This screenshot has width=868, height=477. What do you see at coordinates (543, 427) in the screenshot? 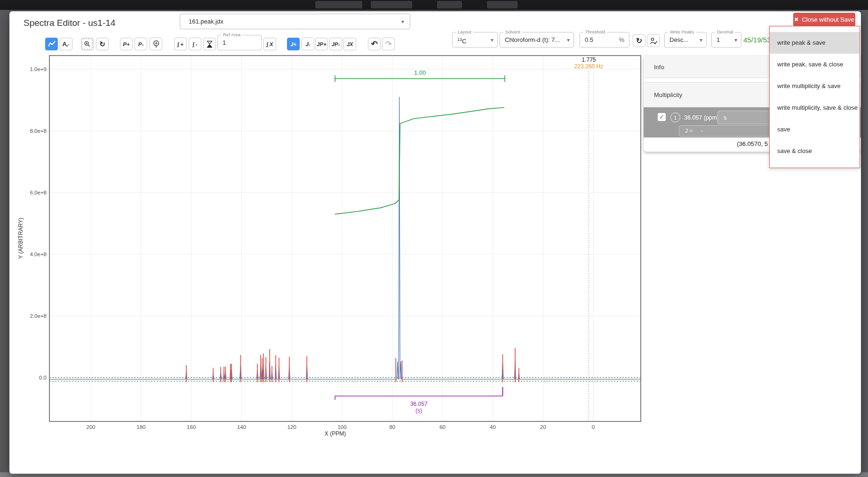
I see `x-tick-label: 20` at bounding box center [543, 427].